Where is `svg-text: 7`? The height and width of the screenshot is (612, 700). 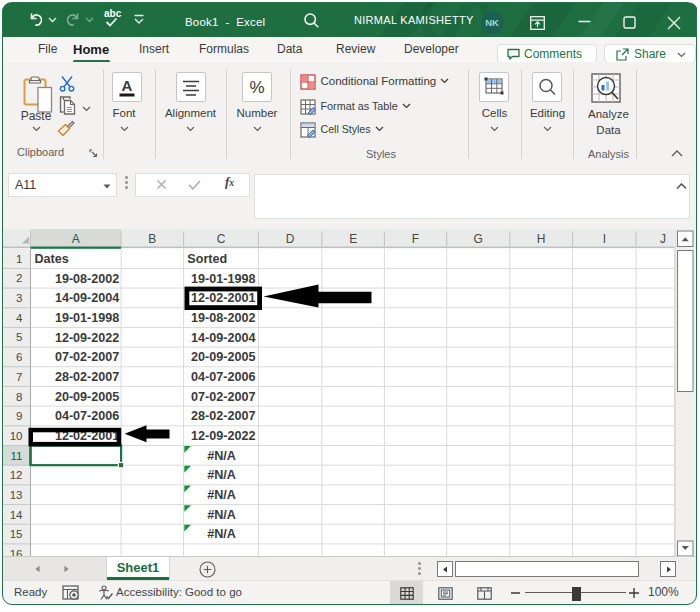 svg-text: 7 is located at coordinates (19, 377).